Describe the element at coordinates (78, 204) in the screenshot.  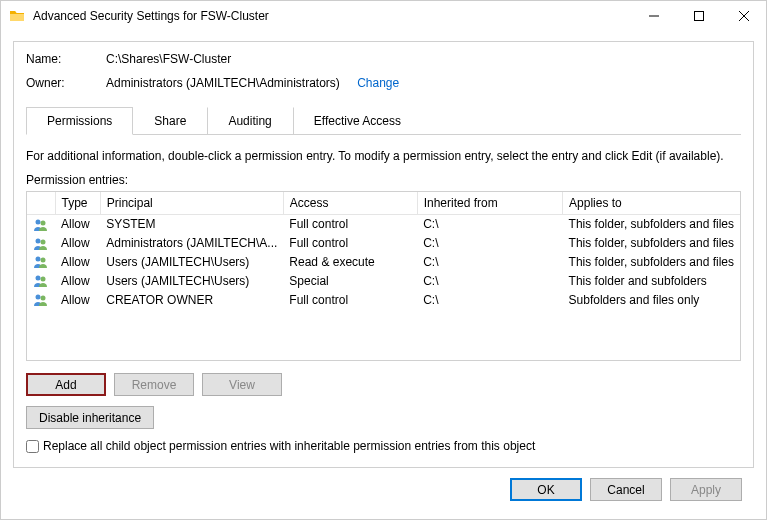
I see `col-type: Type` at that location.